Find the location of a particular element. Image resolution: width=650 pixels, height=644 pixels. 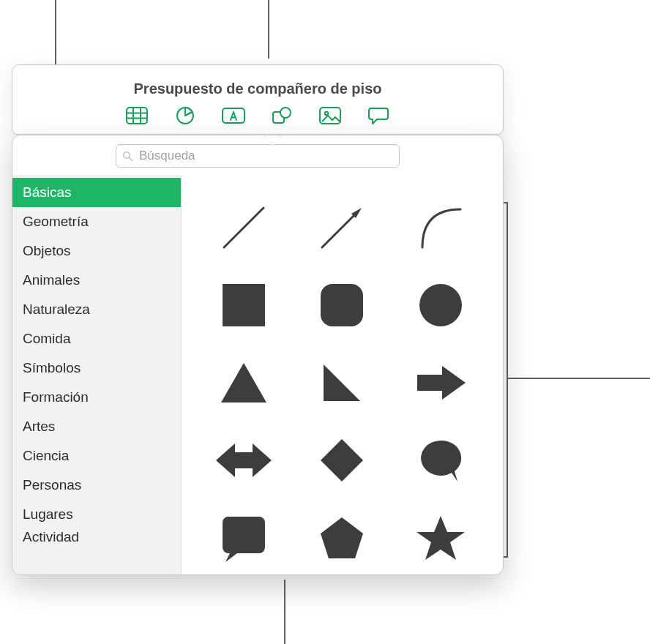

square-callout-shape-icon is located at coordinates (244, 538).